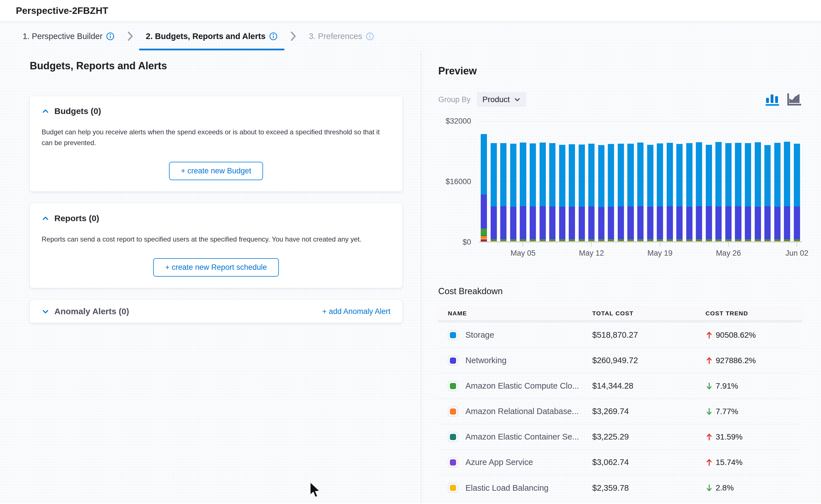 The width and height of the screenshot is (821, 504). What do you see at coordinates (620, 462) in the screenshot?
I see `table-row: Azure App Service$3,062.7415.74%` at bounding box center [620, 462].